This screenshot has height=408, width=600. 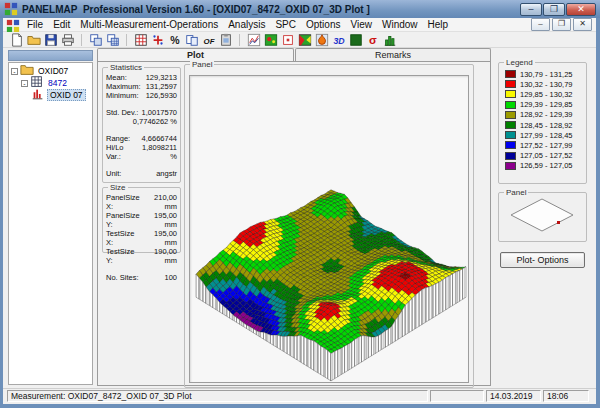 I want to click on flame-icon, so click(x=322, y=40).